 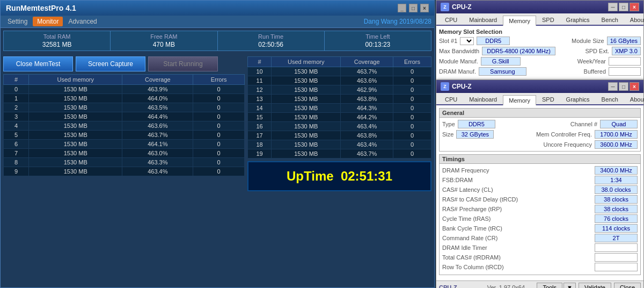 What do you see at coordinates (570, 285) in the screenshot?
I see `tools-dropdown: ▼` at bounding box center [570, 285].